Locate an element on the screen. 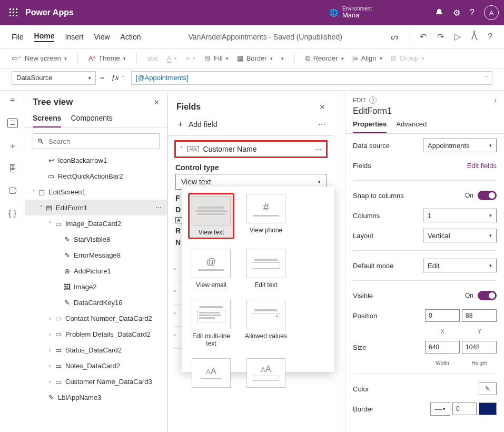 This screenshot has height=432, width=504. columns-combo: 1▾ is located at coordinates (460, 215).